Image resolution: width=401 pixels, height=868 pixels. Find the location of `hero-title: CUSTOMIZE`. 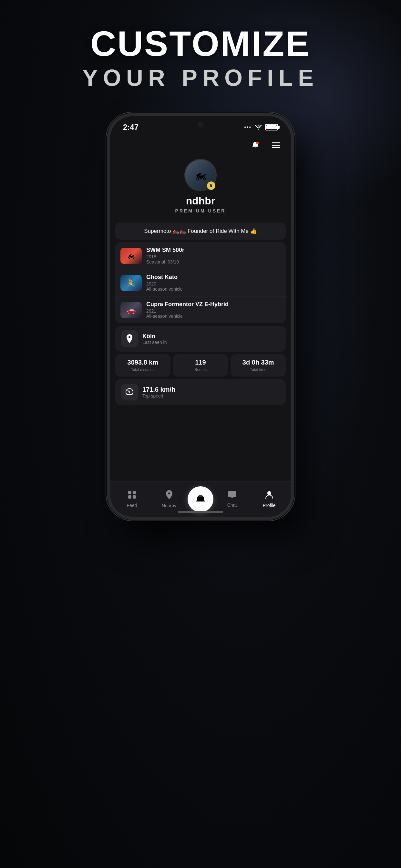

hero-title: CUSTOMIZE is located at coordinates (201, 44).